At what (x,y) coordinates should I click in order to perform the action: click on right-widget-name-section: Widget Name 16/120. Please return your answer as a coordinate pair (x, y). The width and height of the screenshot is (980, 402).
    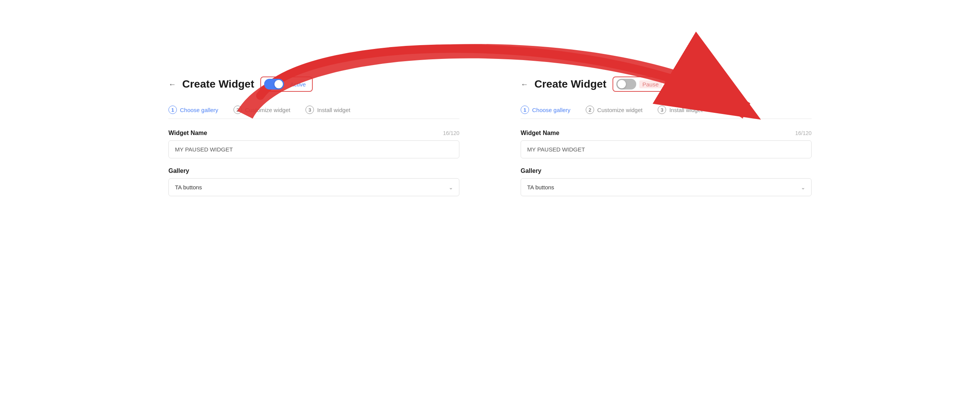
    Looking at the image, I should click on (666, 144).